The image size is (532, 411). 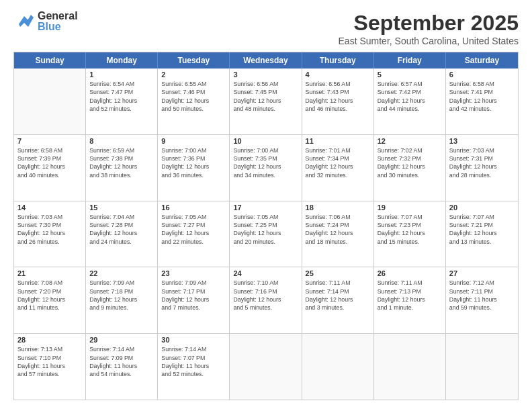 What do you see at coordinates (339, 168) in the screenshot?
I see `calendar-cell: 11Sunrise: 7:01 AM Sunset: 7:34 PM Dayli…` at bounding box center [339, 168].